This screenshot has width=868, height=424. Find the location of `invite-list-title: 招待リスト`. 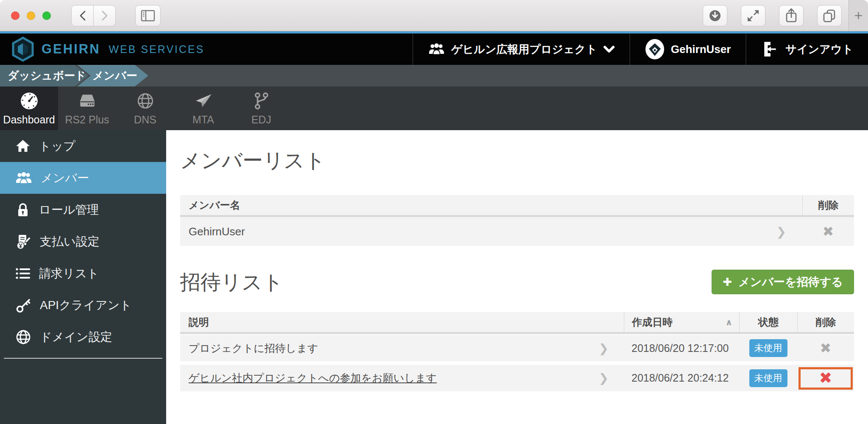

invite-list-title: 招待リスト is located at coordinates (231, 282).